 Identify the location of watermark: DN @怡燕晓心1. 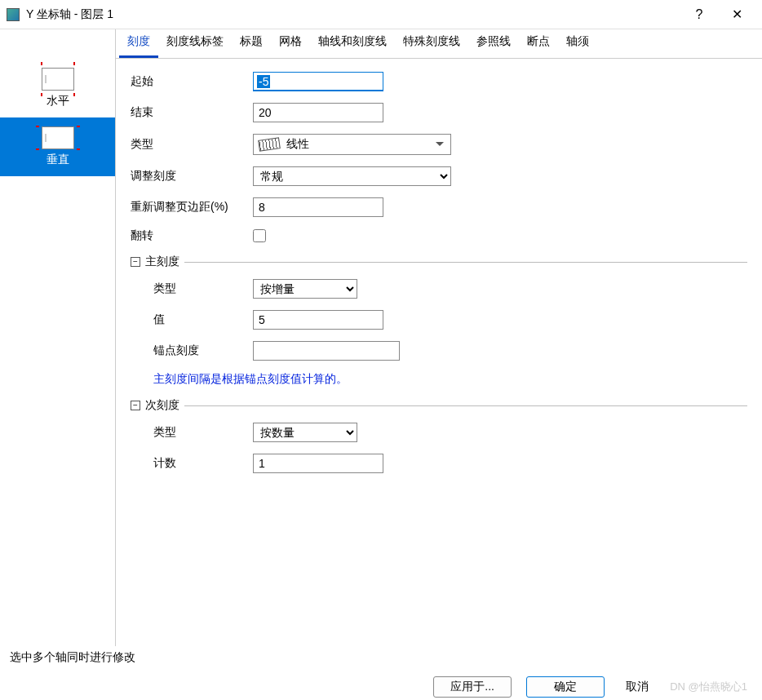
(708, 687).